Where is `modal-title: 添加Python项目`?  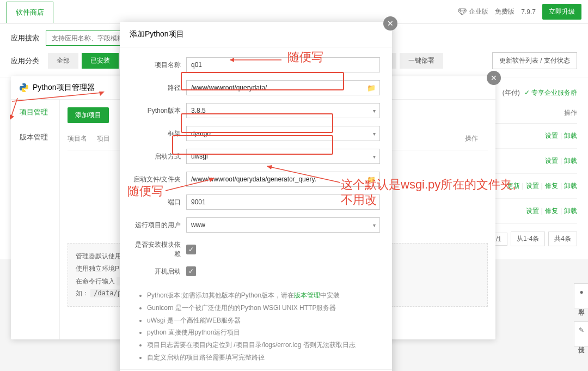
modal-title: 添加Python项目 is located at coordinates (256, 35).